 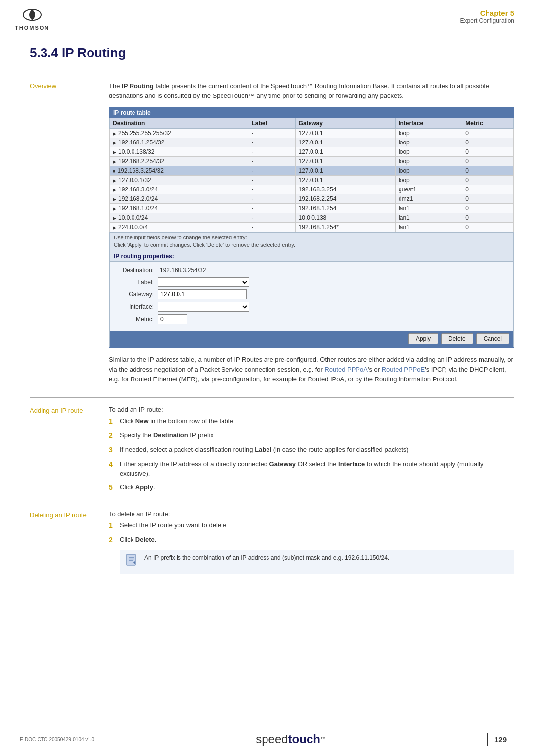 I want to click on cell-interface: guest1, so click(x=429, y=190).